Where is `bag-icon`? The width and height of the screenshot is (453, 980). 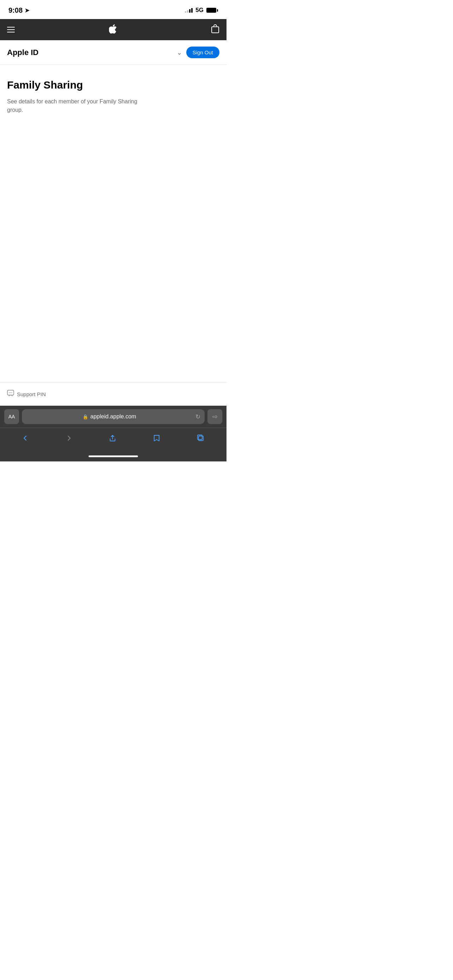 bag-icon is located at coordinates (215, 30).